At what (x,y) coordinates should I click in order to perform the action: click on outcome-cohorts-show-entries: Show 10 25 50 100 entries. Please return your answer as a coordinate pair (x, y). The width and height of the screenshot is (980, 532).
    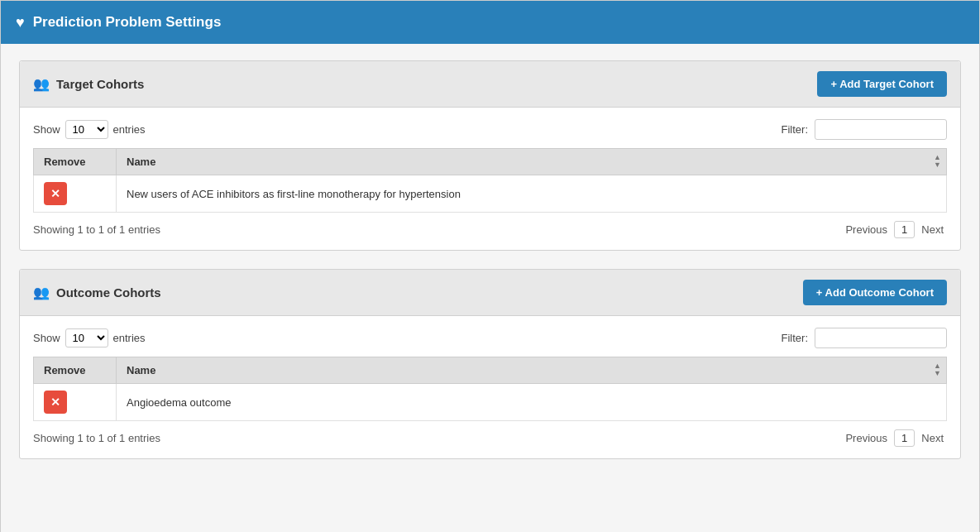
    Looking at the image, I should click on (89, 338).